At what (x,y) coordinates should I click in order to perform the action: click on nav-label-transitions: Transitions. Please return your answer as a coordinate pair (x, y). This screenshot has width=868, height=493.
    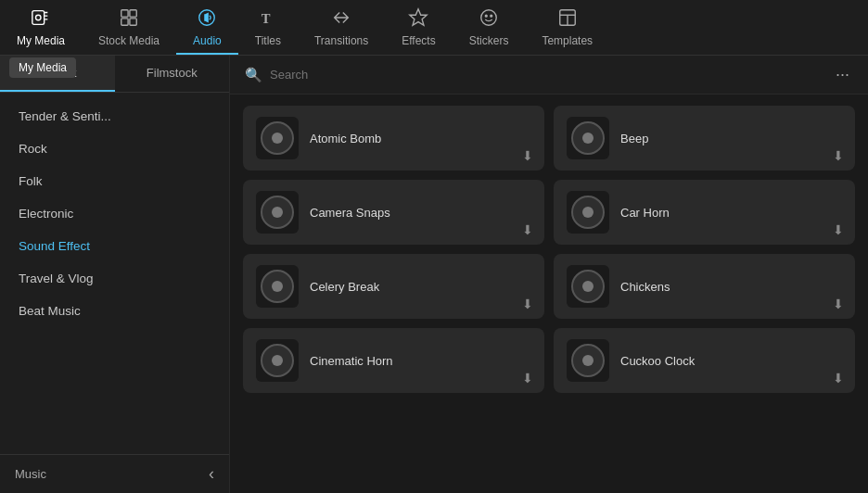
    Looking at the image, I should click on (341, 41).